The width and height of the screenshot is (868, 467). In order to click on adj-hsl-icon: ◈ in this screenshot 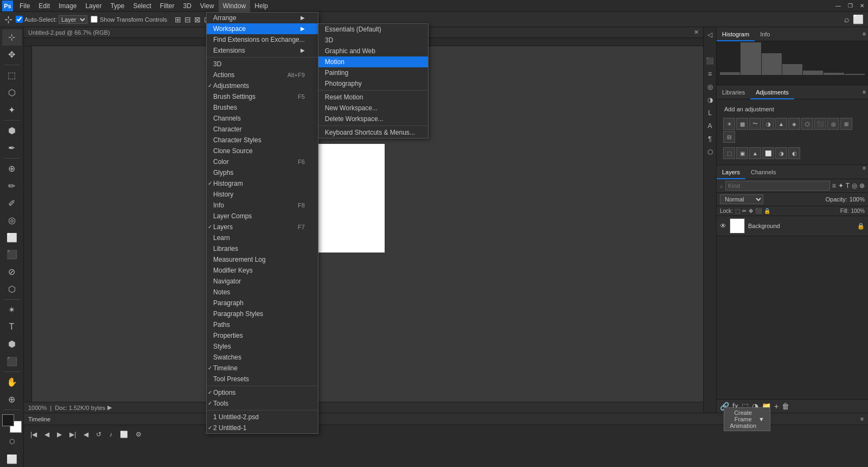, I will do `click(794, 124)`.